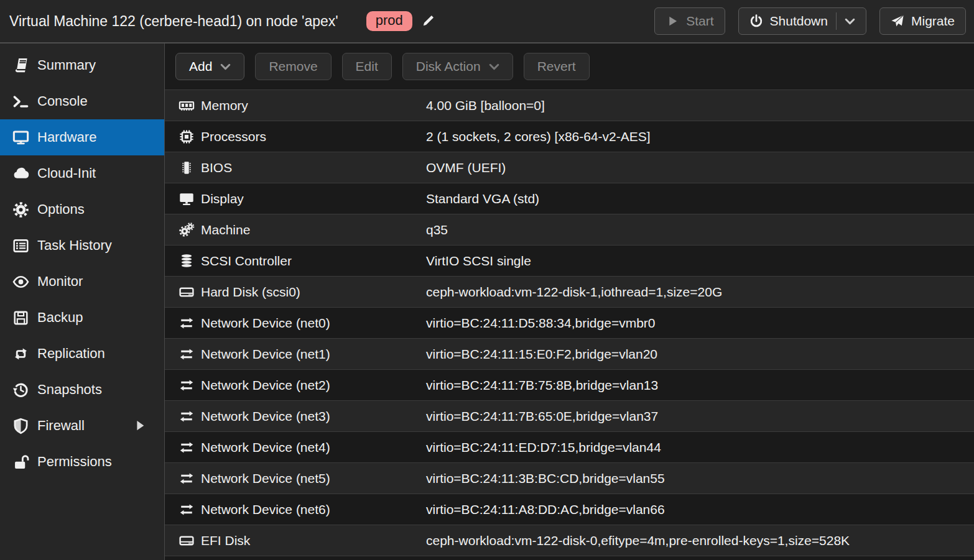 The width and height of the screenshot is (974, 560). I want to click on chevron-down-icon, so click(225, 67).